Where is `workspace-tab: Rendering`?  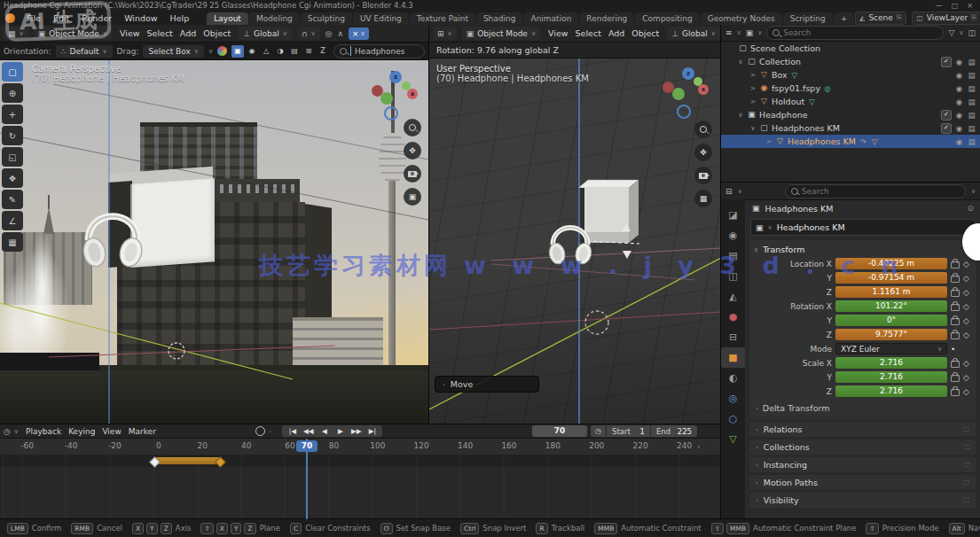
workspace-tab: Rendering is located at coordinates (607, 19).